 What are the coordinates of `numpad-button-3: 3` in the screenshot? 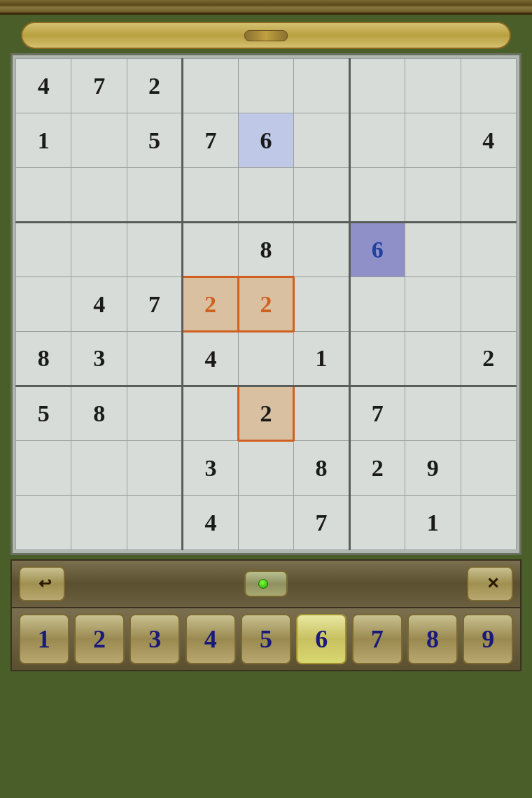 It's located at (155, 639).